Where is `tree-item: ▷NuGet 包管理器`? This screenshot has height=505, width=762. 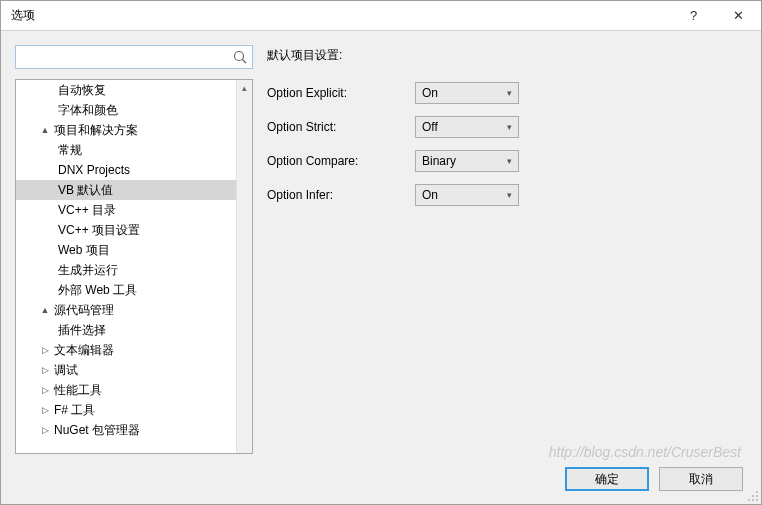 tree-item: ▷NuGet 包管理器 is located at coordinates (126, 430).